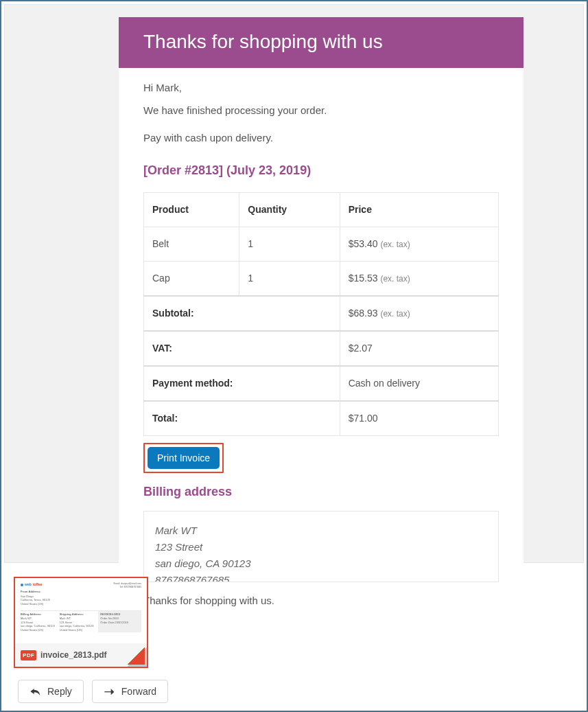 The width and height of the screenshot is (588, 712). Describe the element at coordinates (321, 43) in the screenshot. I see `email-header: Thanks for shopping with us` at that location.